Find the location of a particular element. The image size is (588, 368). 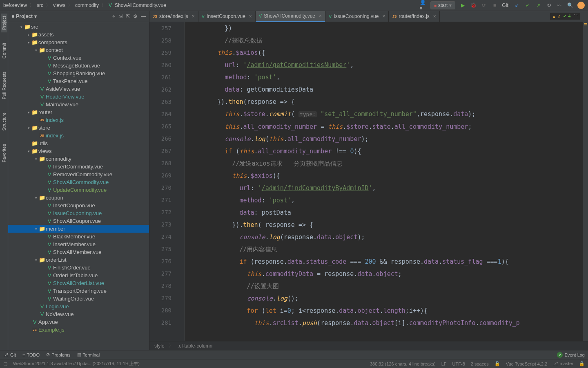

project-panel-title: ■ Project ▾ is located at coordinates (24, 16).